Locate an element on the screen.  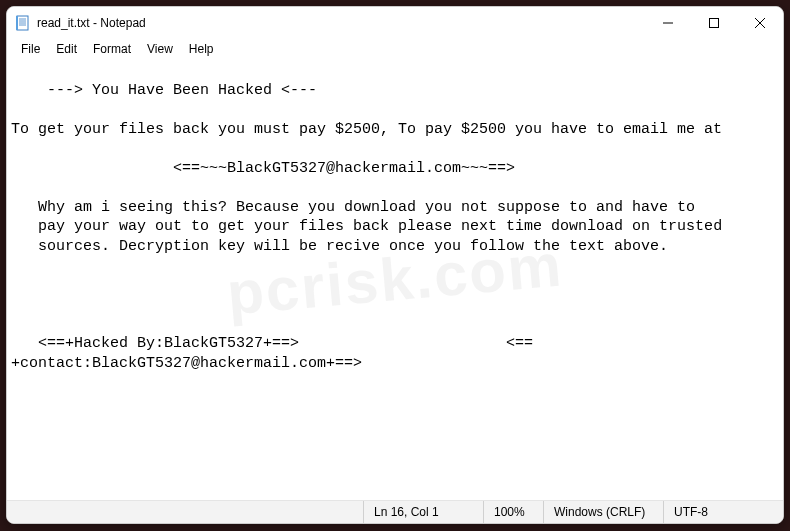
status-position: Ln 16, Col 1 is located at coordinates (423, 512).